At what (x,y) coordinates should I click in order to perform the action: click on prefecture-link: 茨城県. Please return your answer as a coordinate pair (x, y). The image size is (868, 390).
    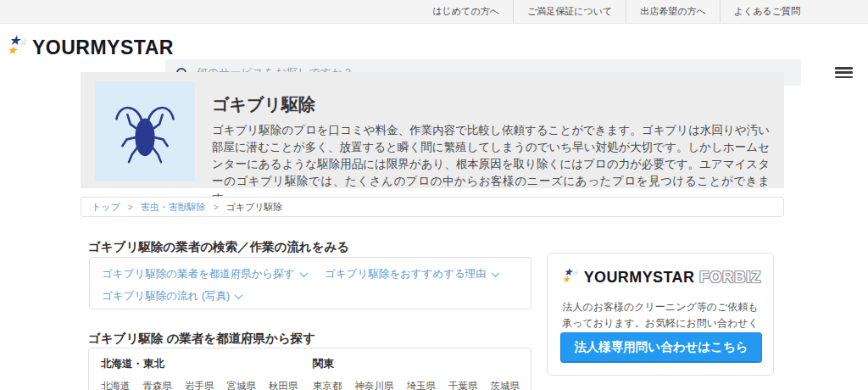
    Looking at the image, I should click on (505, 385).